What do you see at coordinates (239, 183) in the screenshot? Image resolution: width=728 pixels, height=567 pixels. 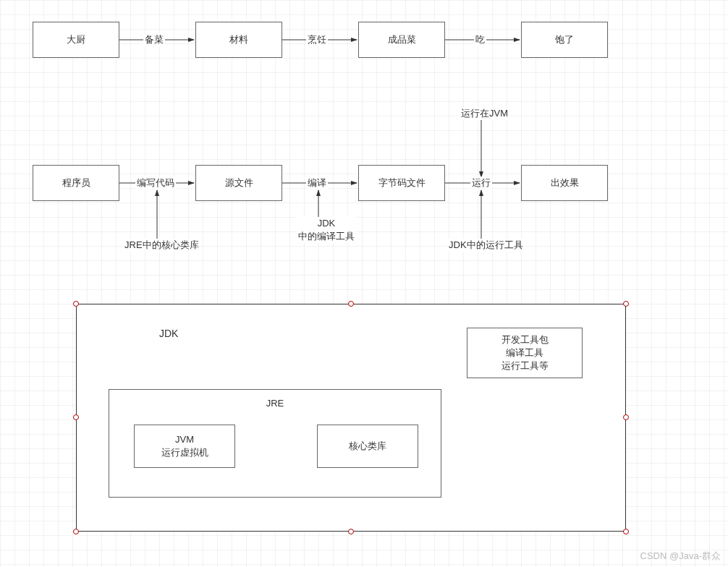 I see `box-source-file: 源文件` at bounding box center [239, 183].